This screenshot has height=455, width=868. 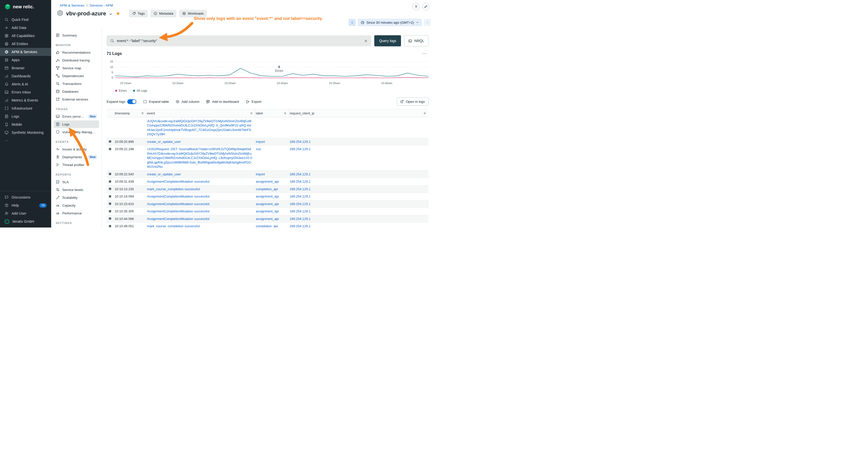 What do you see at coordinates (138, 13) in the screenshot?
I see `tags-button: Tags` at bounding box center [138, 13].